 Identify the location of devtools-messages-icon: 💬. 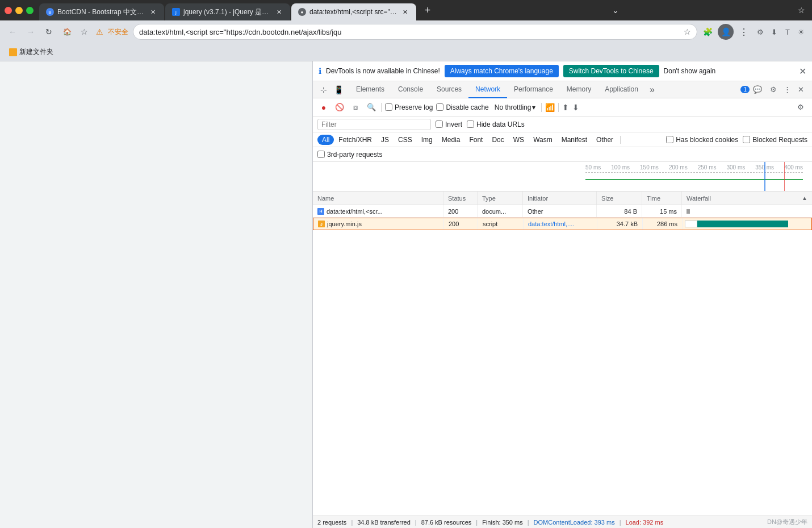
(757, 90).